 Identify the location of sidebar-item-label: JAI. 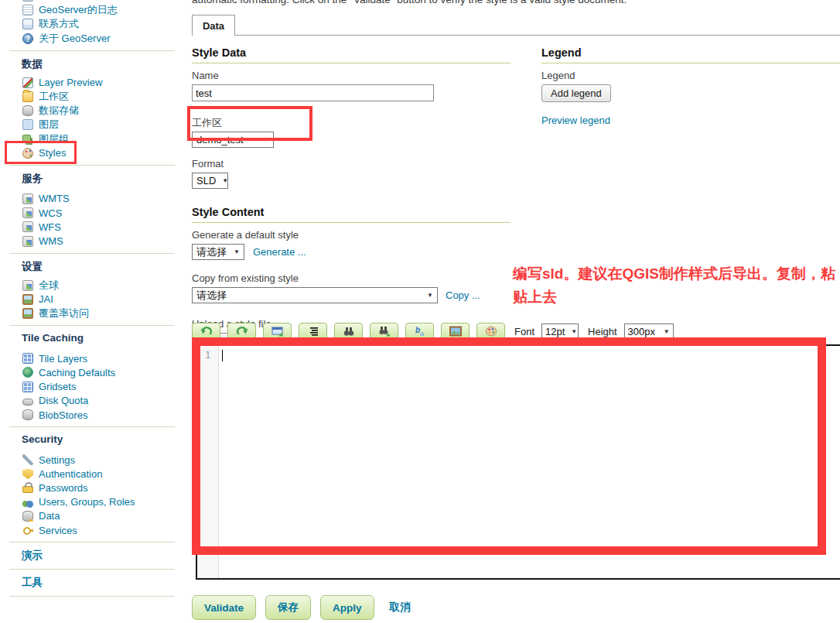
(46, 299).